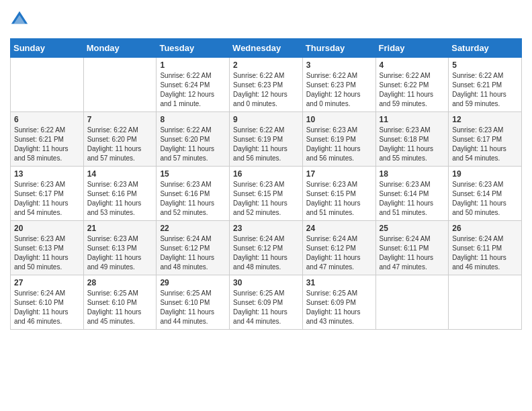  I want to click on day-number: 28, so click(120, 283).